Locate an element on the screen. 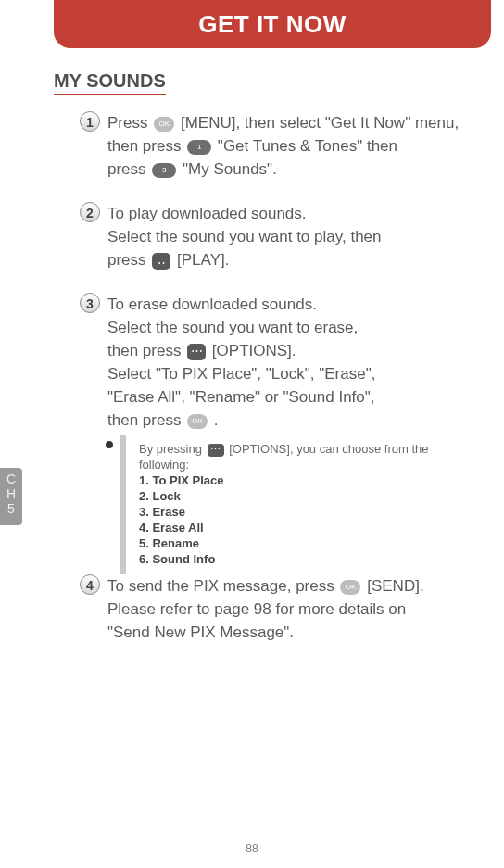 This screenshot has width=504, height=868. step-number: 1 is located at coordinates (90, 121).